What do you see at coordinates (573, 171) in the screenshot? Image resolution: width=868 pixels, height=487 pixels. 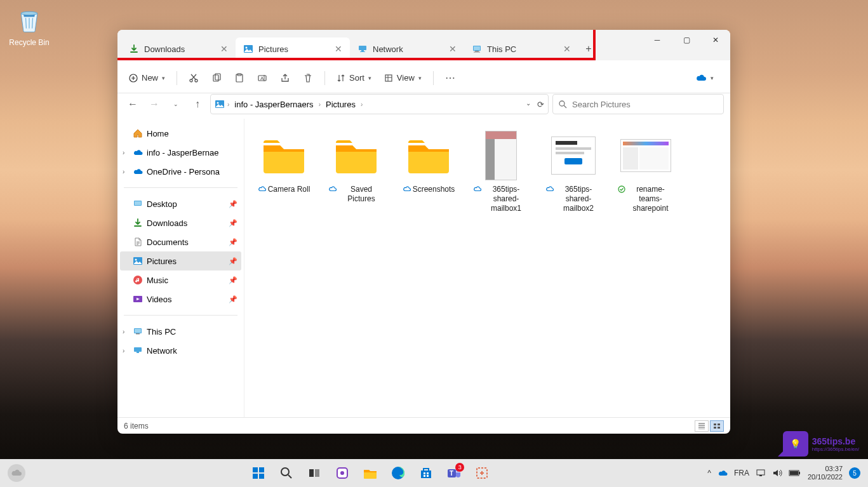 I see `file-item: 365tips-shared-mailbox2` at bounding box center [573, 171].